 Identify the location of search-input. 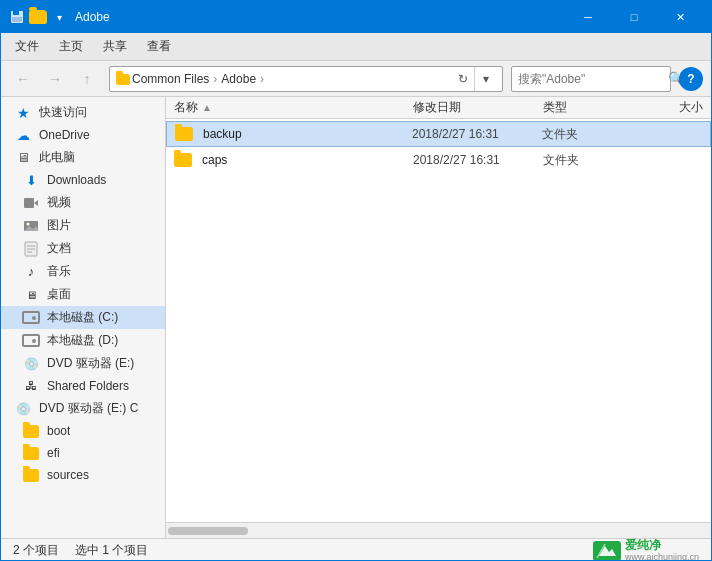
(593, 79).